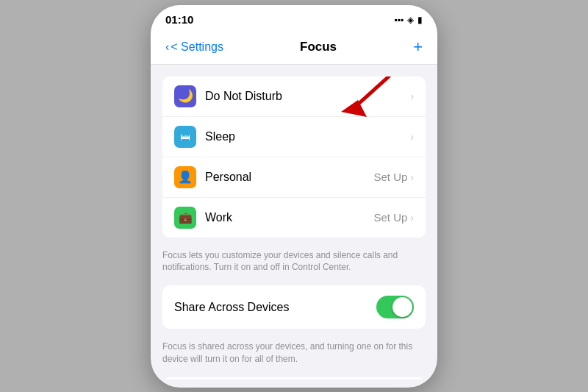 This screenshot has width=588, height=392. Describe the element at coordinates (185, 96) in the screenshot. I see `dnd-icon: 🌙` at that location.